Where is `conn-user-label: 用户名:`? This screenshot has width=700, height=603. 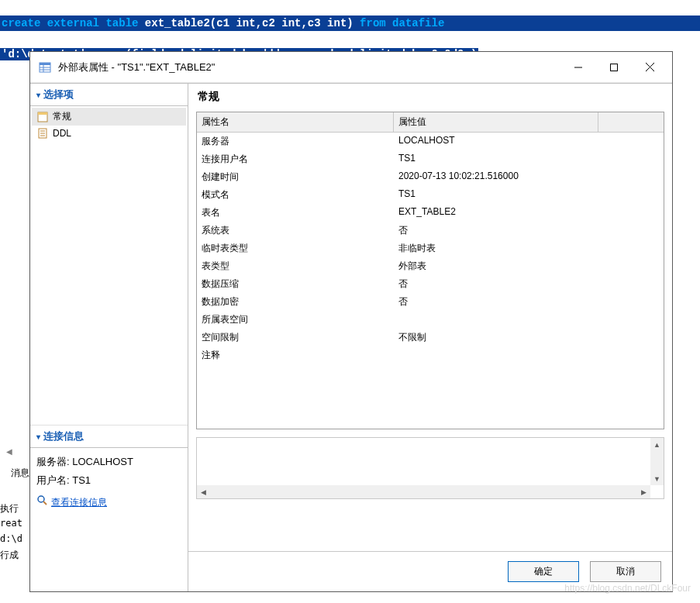 conn-user-label: 用户名: is located at coordinates (54, 481).